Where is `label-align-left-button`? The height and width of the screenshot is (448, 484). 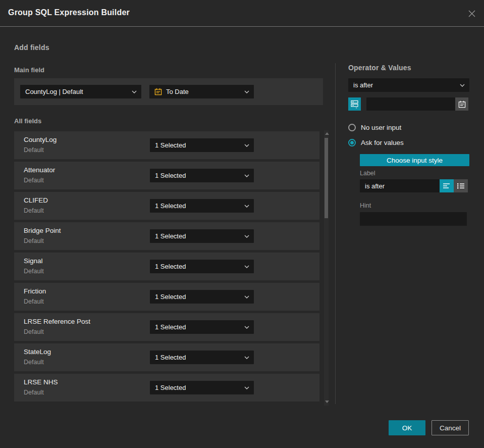
label-align-left-button is located at coordinates (447, 186).